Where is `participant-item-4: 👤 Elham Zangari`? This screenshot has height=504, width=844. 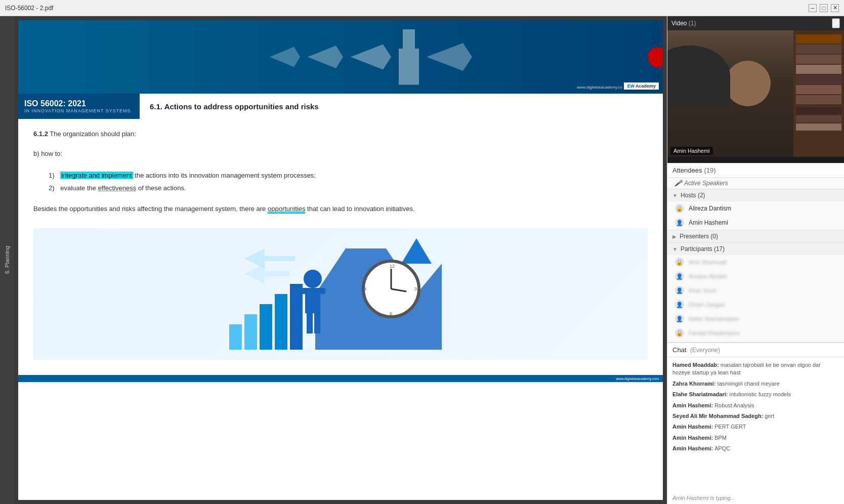 participant-item-4: 👤 Elham Zangari is located at coordinates (756, 305).